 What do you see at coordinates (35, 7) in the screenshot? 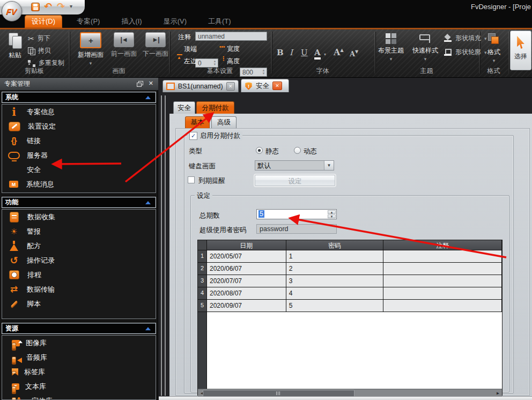
I see `save-icon` at bounding box center [35, 7].